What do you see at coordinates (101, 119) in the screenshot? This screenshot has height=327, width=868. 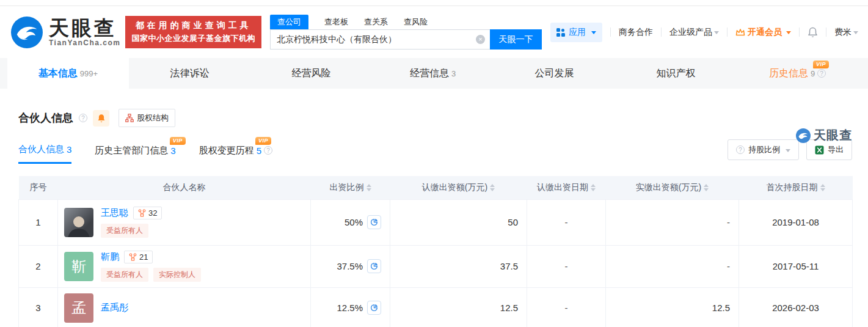 I see `monitor-bell-button` at bounding box center [101, 119].